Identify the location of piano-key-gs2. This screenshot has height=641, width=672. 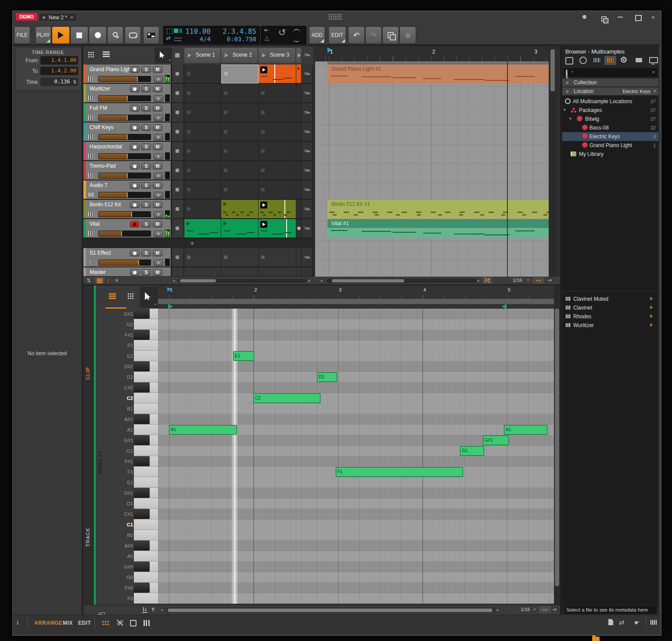
(146, 314).